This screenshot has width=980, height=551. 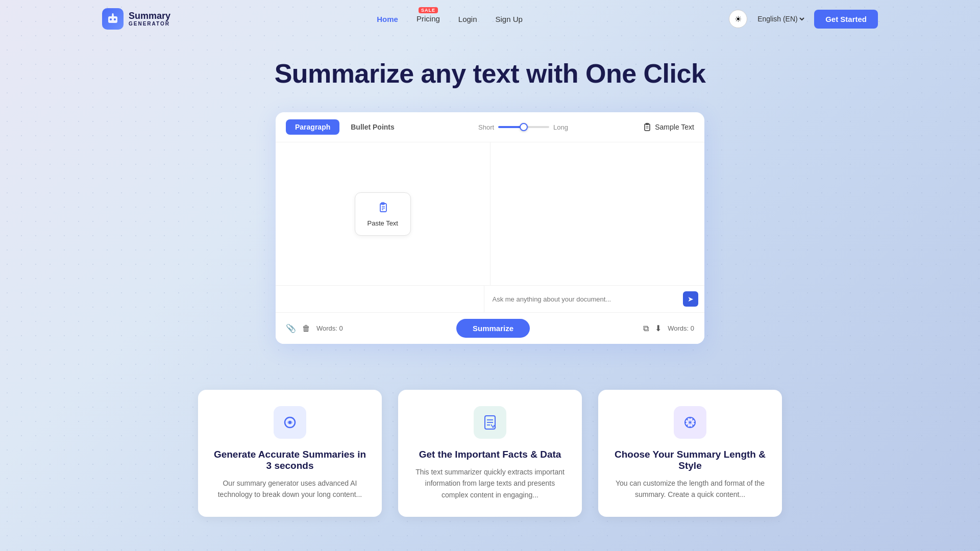 What do you see at coordinates (486, 128) in the screenshot?
I see `length-short-label: Short` at bounding box center [486, 128].